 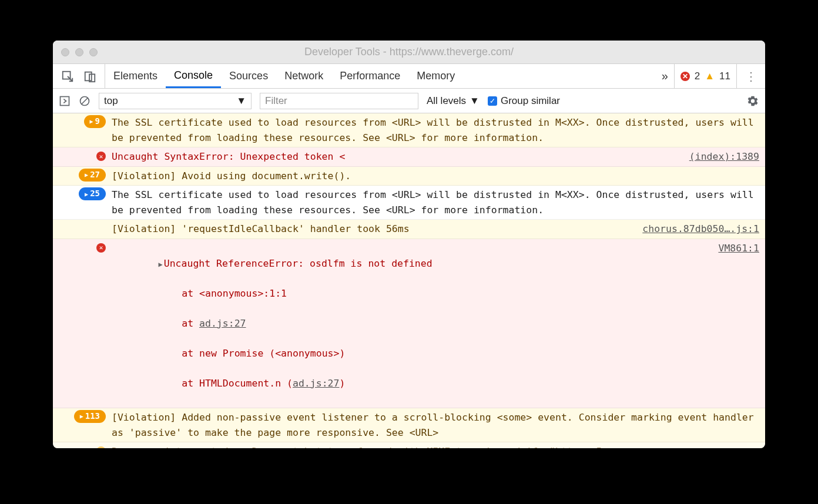 I want to click on repeat-badge: ▶27, so click(x=92, y=175).